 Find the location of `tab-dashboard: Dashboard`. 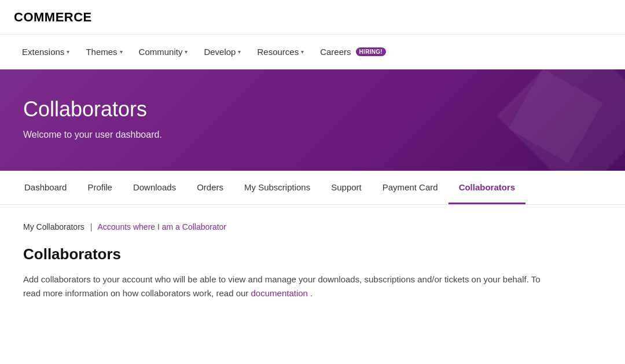

tab-dashboard: Dashboard is located at coordinates (45, 187).